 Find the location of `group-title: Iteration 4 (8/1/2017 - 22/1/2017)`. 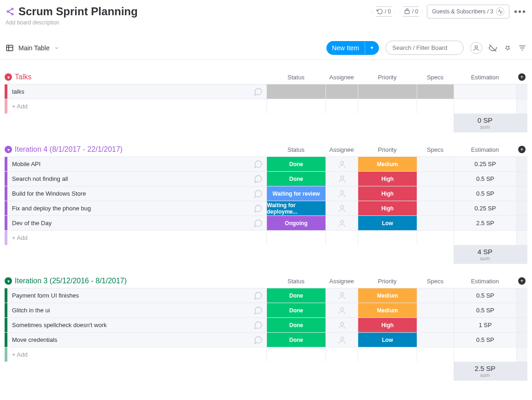

group-title: Iteration 4 (8/1/2017 - 22/1/2017) is located at coordinates (69, 149).